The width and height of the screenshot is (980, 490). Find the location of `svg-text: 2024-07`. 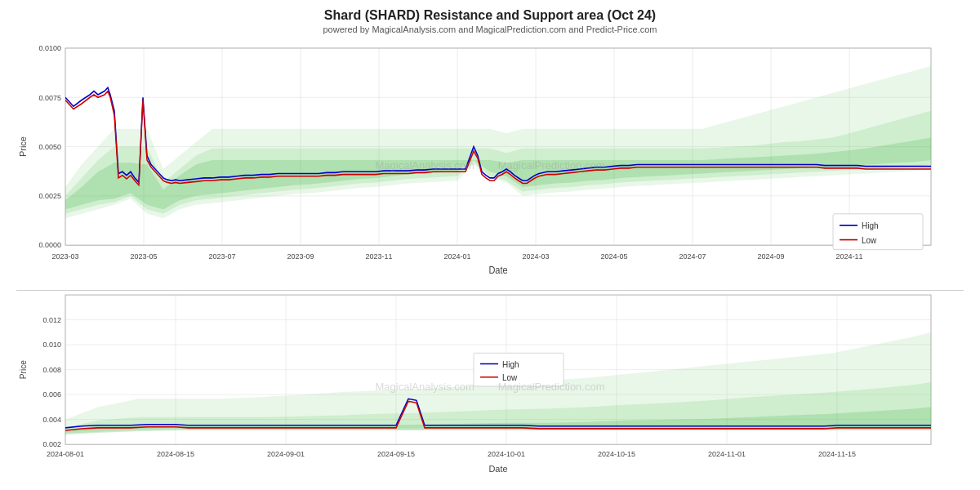

svg-text: 2024-07 is located at coordinates (693, 255).